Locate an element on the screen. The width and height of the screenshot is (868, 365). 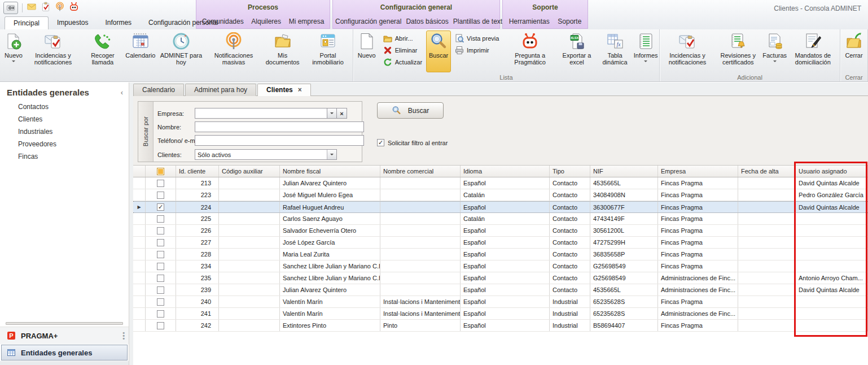
ribbon-tab-informes: Informes is located at coordinates (119, 23).